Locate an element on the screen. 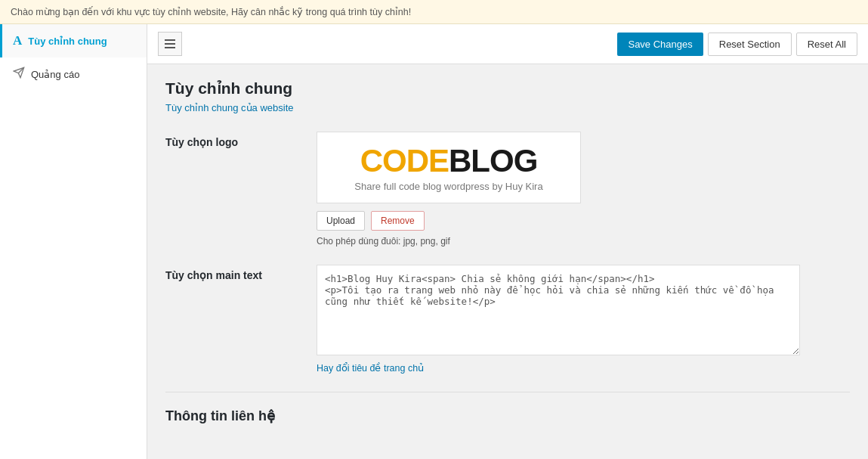  save-changes-button: Save Changes is located at coordinates (660, 44).